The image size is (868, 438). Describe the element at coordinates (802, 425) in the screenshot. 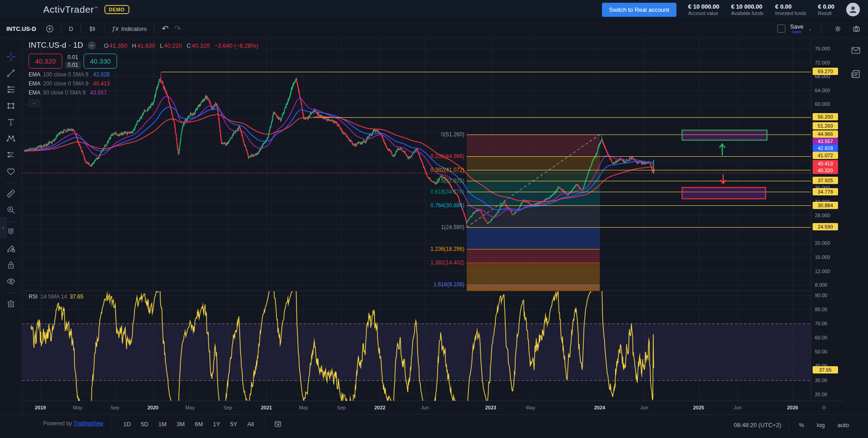

I see `percent-scale-button: %` at that location.